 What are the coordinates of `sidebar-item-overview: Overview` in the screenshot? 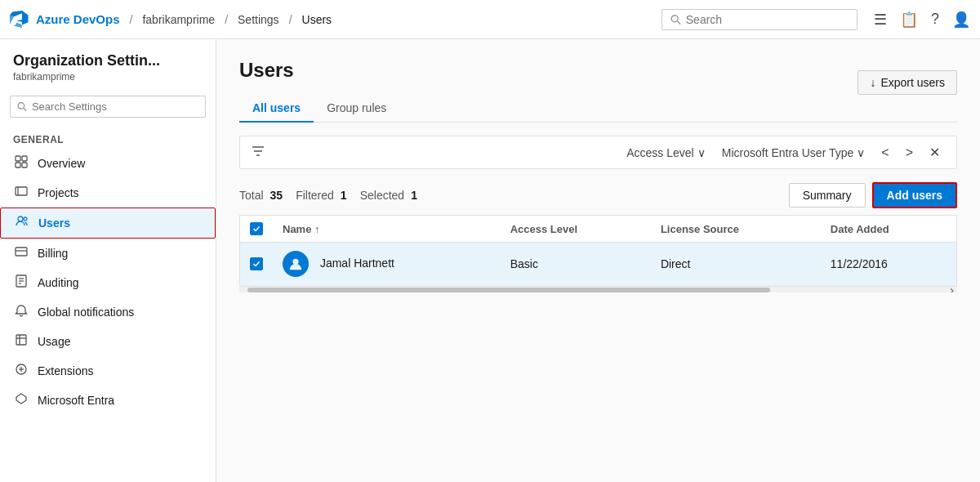 It's located at (108, 163).